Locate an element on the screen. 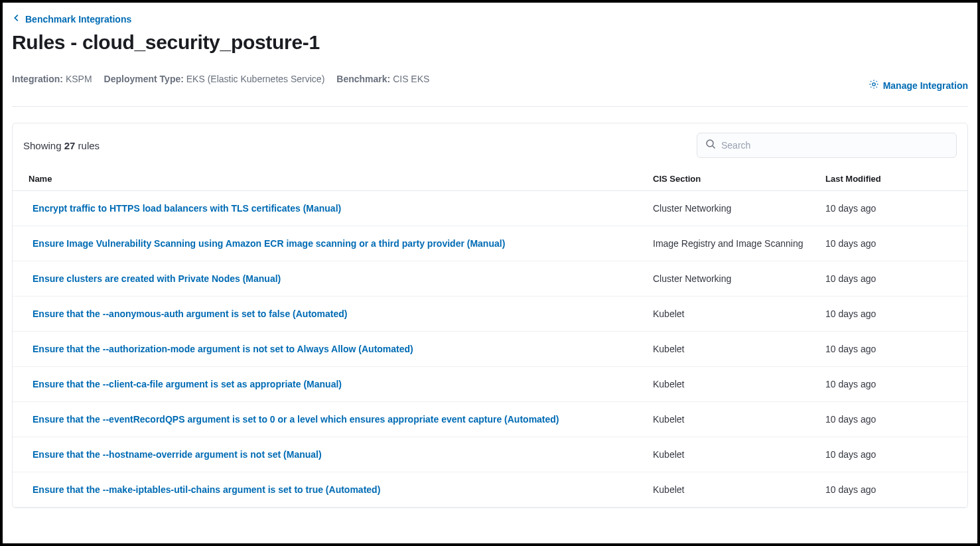 Image resolution: width=980 pixels, height=546 pixels. meta-deployment: Deployment Type: EKS (Elastic Kubernetes… is located at coordinates (215, 79).